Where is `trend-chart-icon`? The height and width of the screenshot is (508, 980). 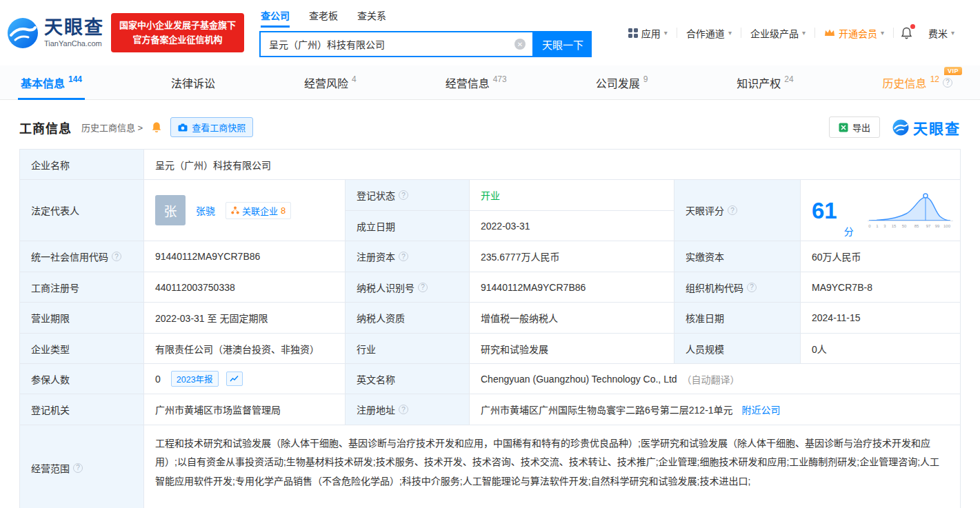
trend-chart-icon is located at coordinates (234, 379).